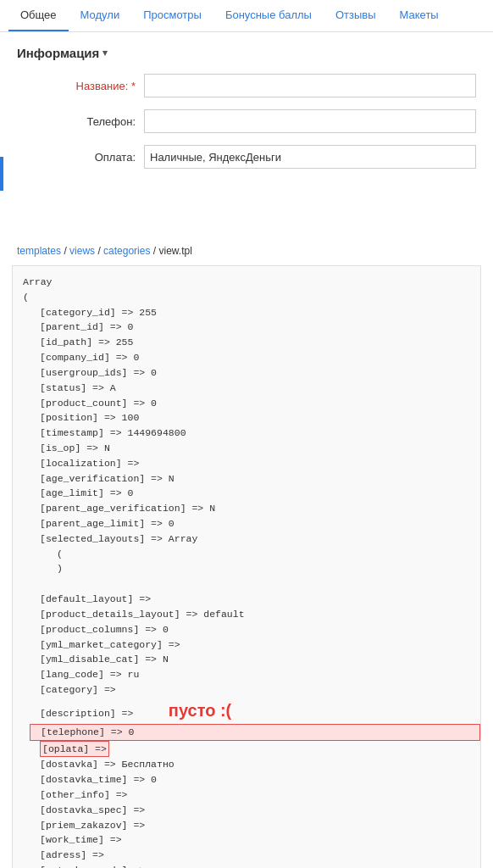  What do you see at coordinates (246, 599) in the screenshot?
I see `code-line-21: [default_layout] =>` at bounding box center [246, 599].